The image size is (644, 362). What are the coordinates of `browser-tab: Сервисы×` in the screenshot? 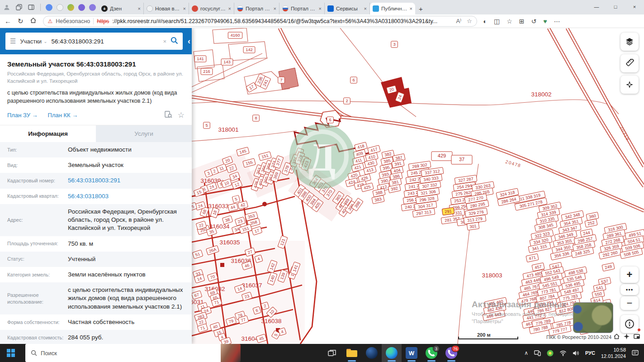 It's located at (347, 9).